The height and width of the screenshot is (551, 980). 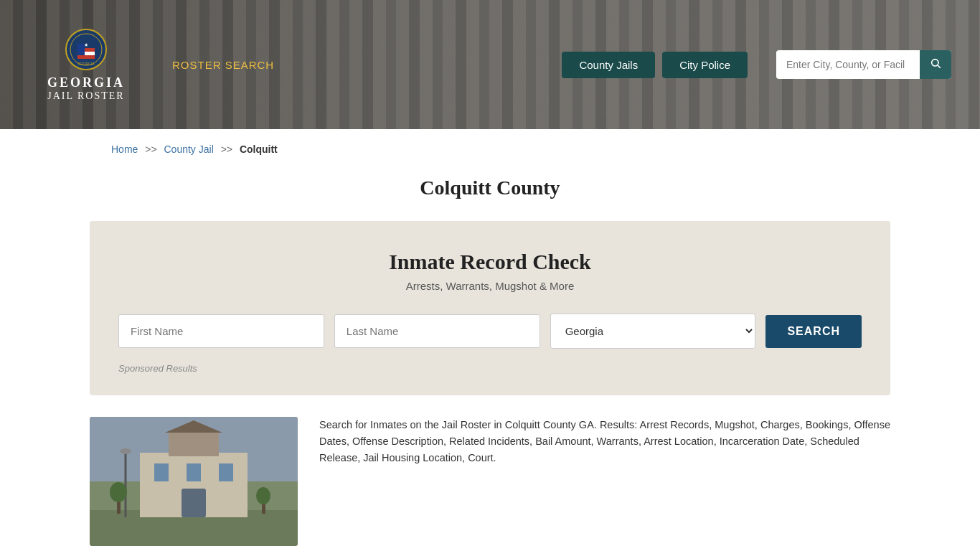 What do you see at coordinates (490, 65) in the screenshot?
I see `header-inner: ★ GEORGIA GEORGIA JAIL ROSTER ROSTER SEA…` at bounding box center [490, 65].